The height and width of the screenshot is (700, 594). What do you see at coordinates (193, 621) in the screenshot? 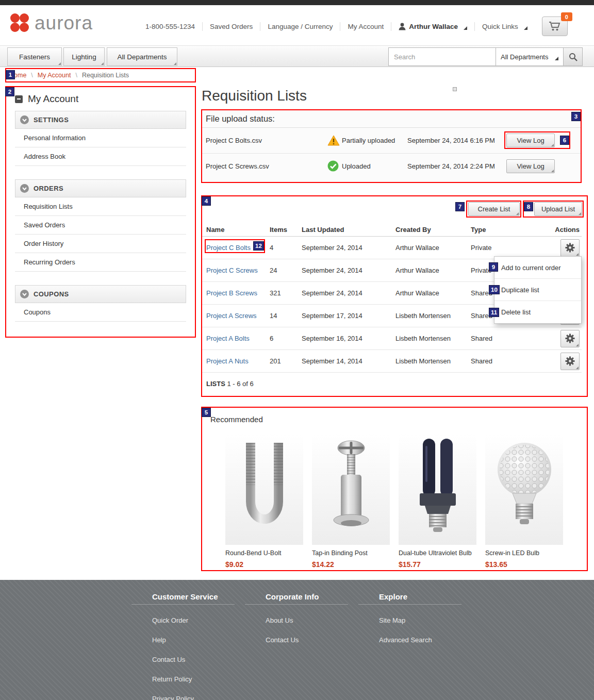
I see `footer-link-quick-order: Quick Order` at bounding box center [193, 621].